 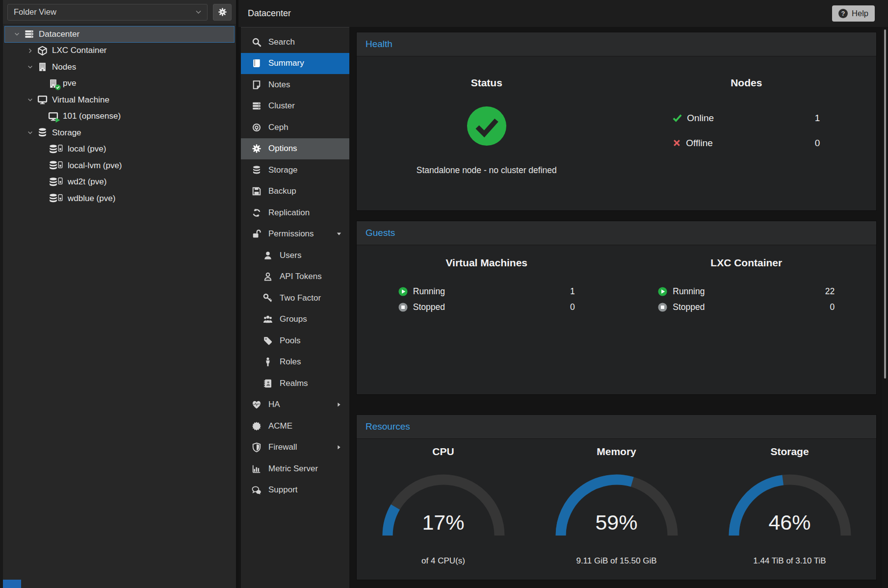 What do you see at coordinates (257, 234) in the screenshot?
I see `unlock-icon` at bounding box center [257, 234].